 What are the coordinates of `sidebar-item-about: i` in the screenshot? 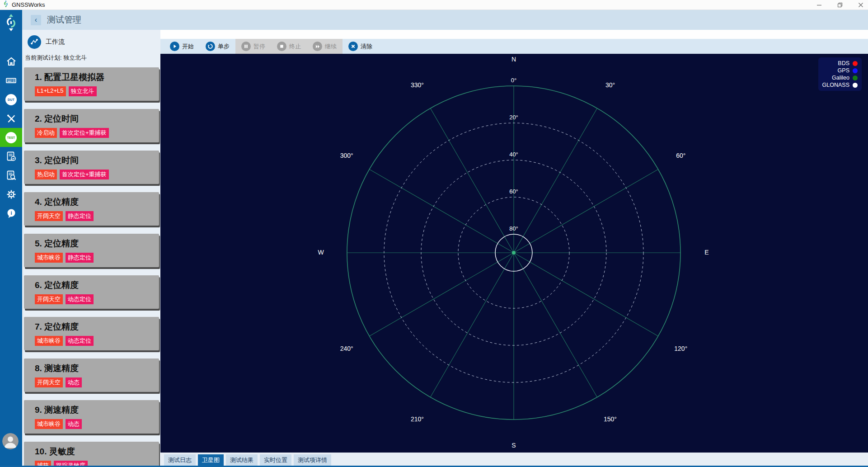 It's located at (11, 213).